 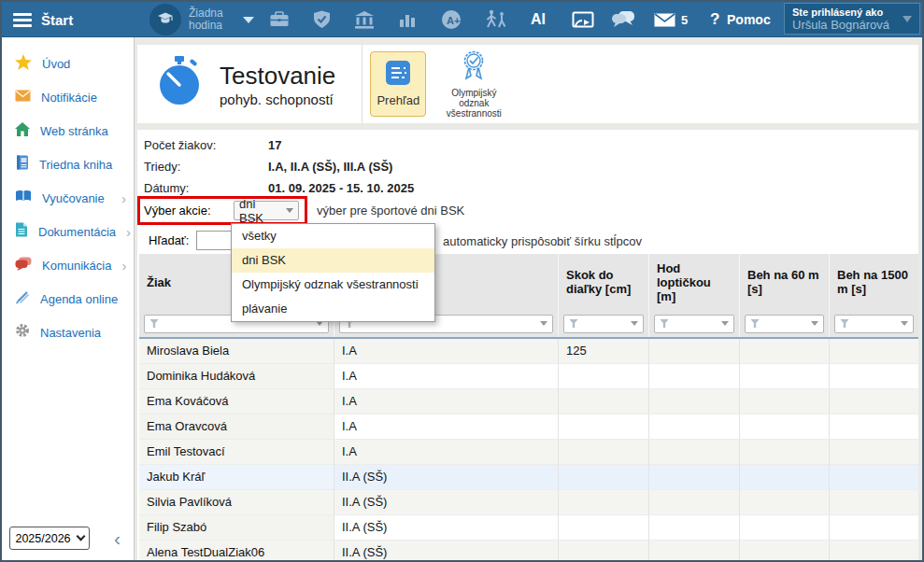 I want to click on dropdown-option: všetky, so click(x=333, y=236).